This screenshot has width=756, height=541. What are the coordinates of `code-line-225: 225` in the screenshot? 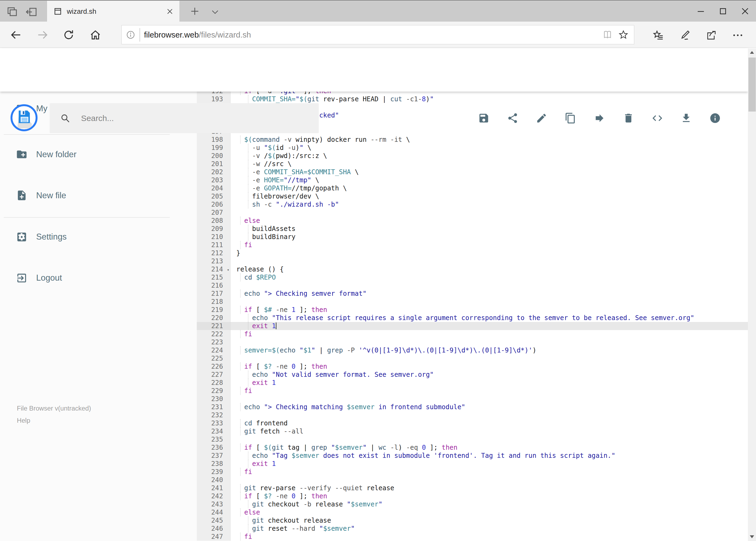 It's located at (472, 358).